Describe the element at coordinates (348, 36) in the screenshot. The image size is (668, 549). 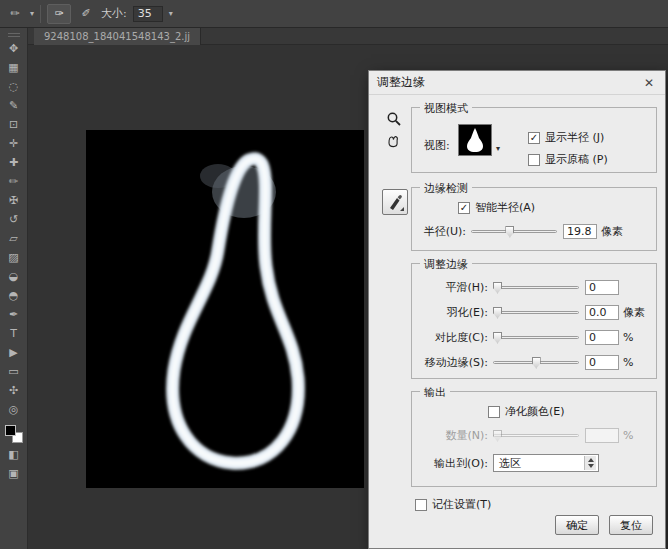
I see `tab-bar: 9248108_184041548143_2.jj` at that location.